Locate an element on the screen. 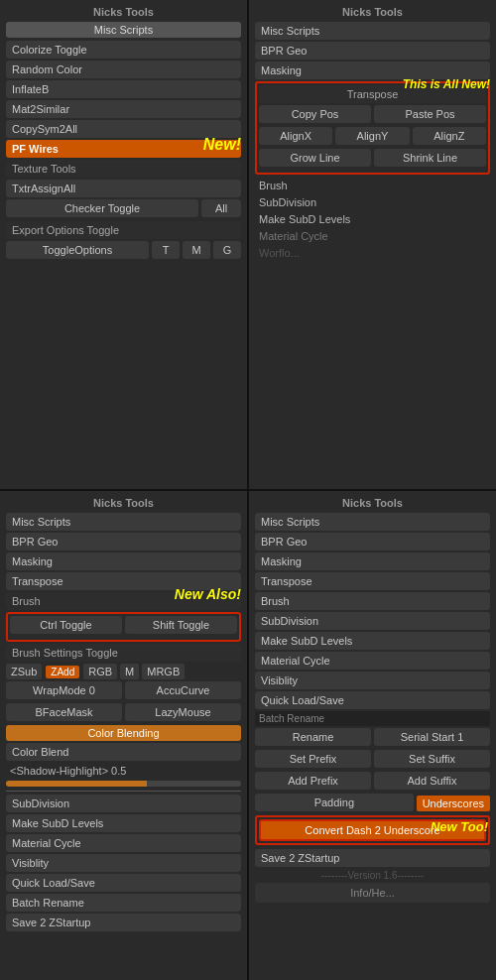  masking-bl: Masking is located at coordinates (123, 561).